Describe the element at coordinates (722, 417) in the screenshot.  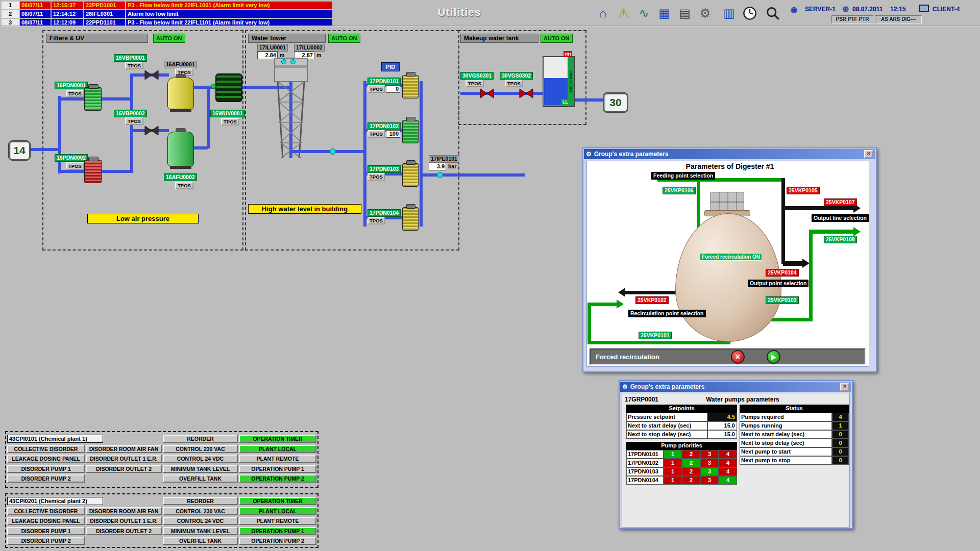
I see `setpoint-value: 4.5` at that location.